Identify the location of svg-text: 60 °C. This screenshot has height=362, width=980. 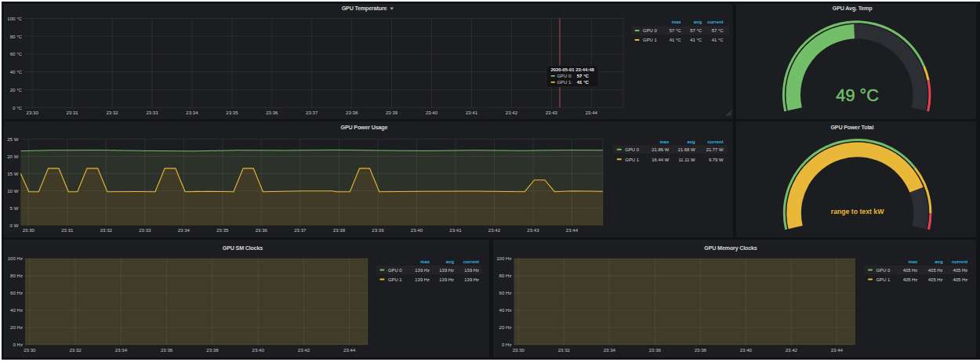
(16, 53).